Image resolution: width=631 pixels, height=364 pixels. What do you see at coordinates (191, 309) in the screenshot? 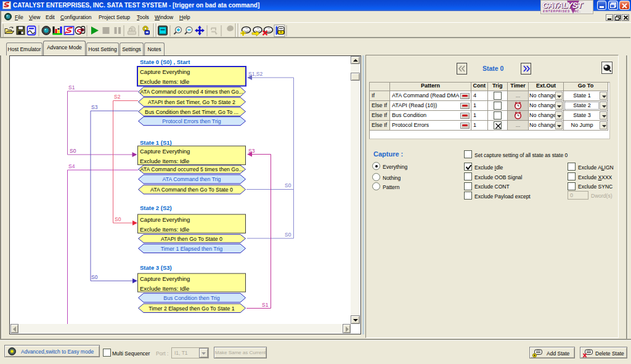
I see `svg-text:Timer 2 Elapsed then Go To Sta: Timer 2 Elapsed then Go To State 1` at bounding box center [191, 309].